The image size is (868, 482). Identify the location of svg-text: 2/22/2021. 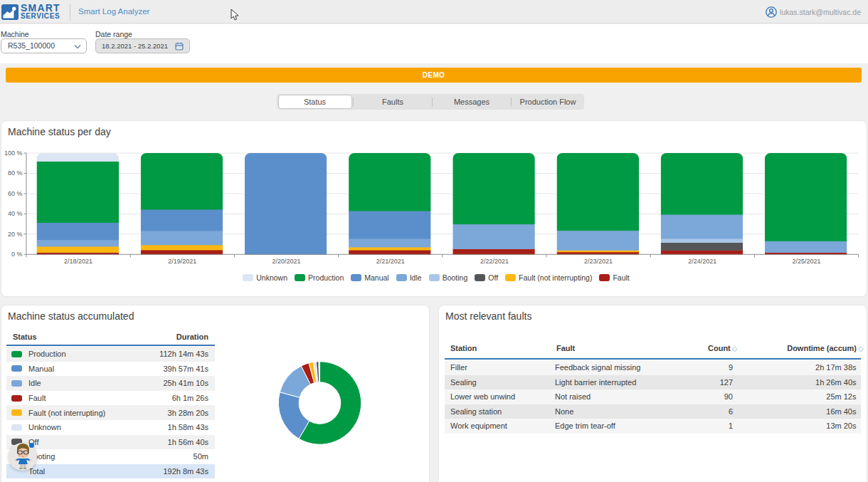
(494, 261).